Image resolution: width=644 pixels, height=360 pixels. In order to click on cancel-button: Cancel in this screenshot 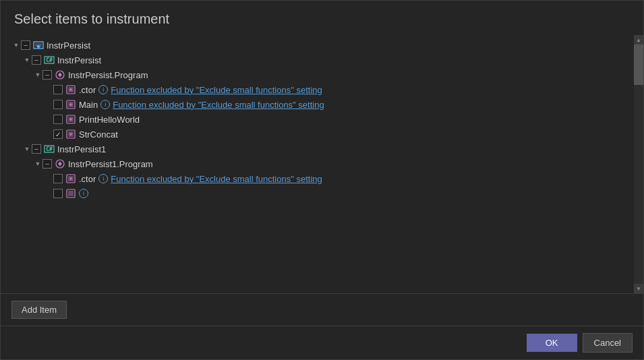, I will do `click(608, 342)`.